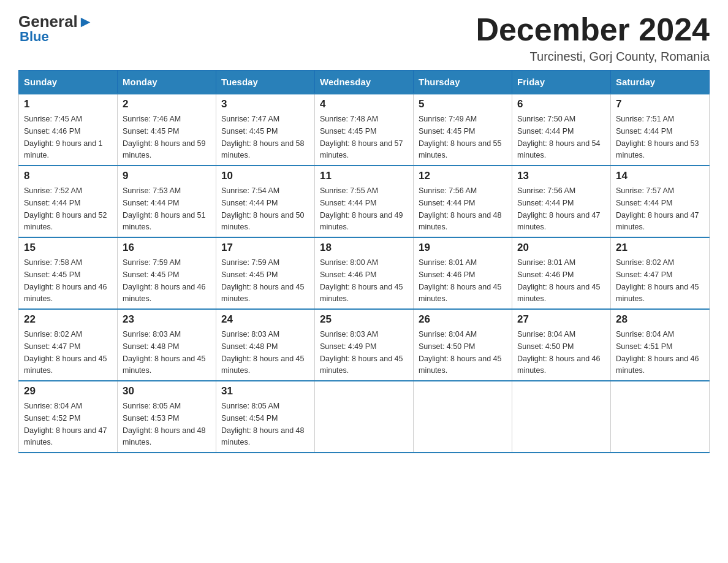  What do you see at coordinates (364, 130) in the screenshot?
I see `calendar-cell: 4 Sunrise: 7:48 AMSunset: 4:45 PMDayligh…` at bounding box center [364, 130].